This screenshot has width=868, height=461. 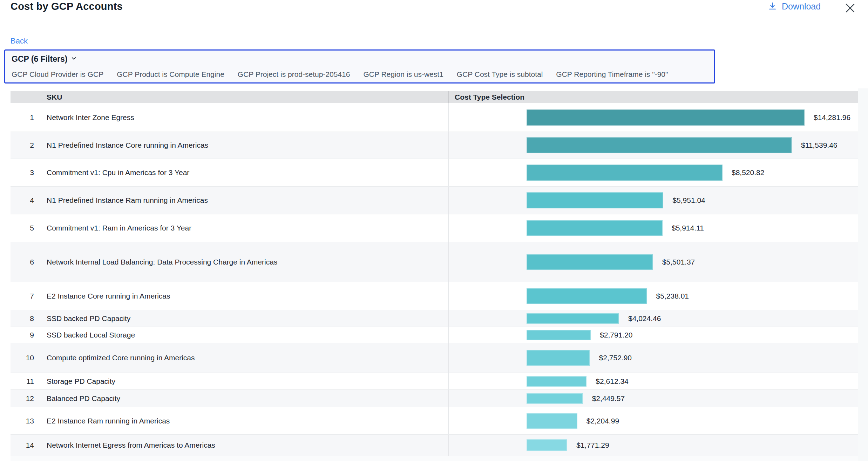 I want to click on table-row: 7 E2 Instance Core running in Americas $…, so click(x=434, y=296).